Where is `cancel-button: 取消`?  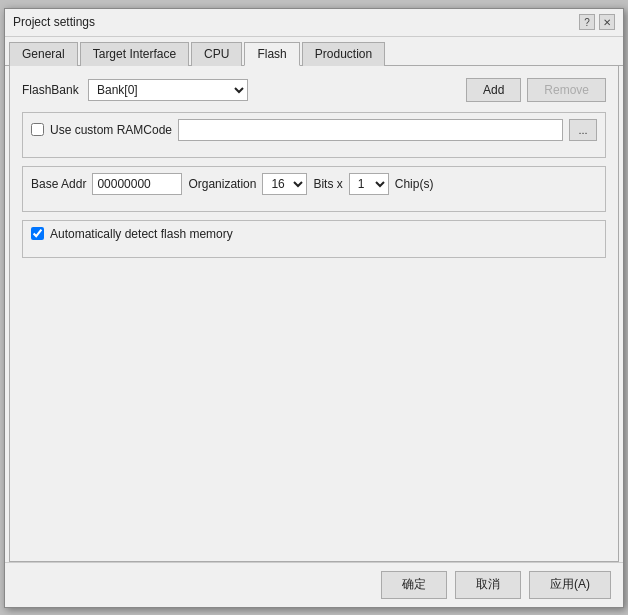 cancel-button: 取消 is located at coordinates (488, 585).